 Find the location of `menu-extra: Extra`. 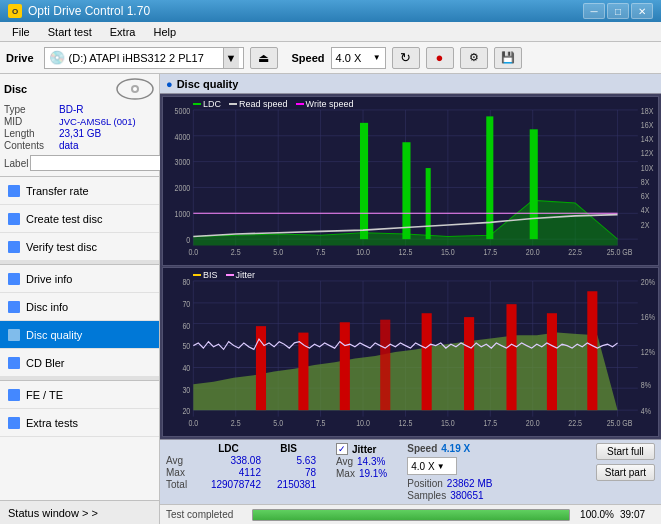

menu-extra: Extra is located at coordinates (123, 32).